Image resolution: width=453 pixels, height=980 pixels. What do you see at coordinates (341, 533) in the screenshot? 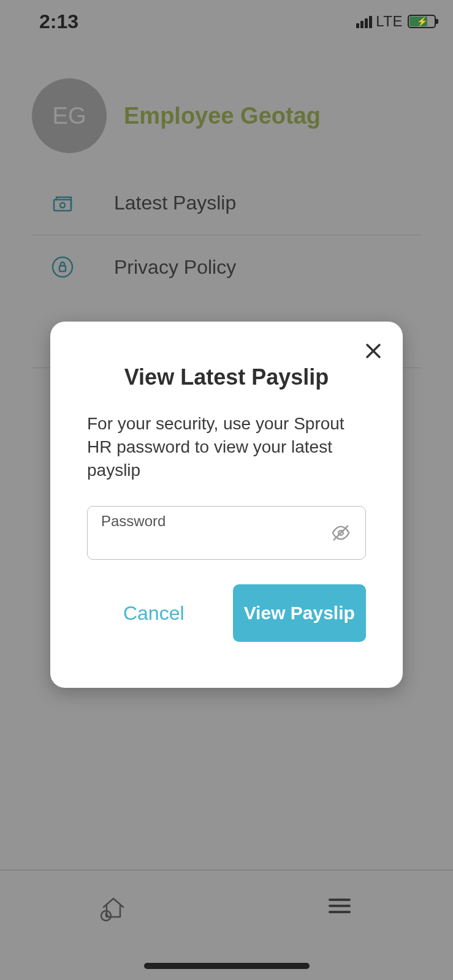
I see `eye-off-icon` at bounding box center [341, 533].